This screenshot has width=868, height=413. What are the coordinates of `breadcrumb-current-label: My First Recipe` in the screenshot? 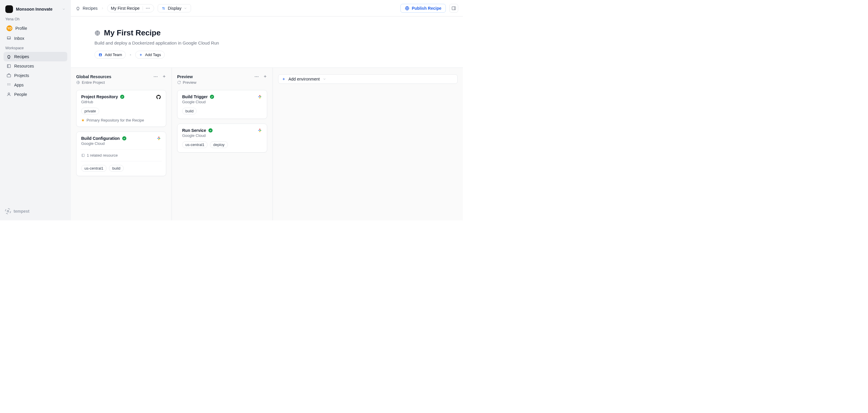 It's located at (125, 8).